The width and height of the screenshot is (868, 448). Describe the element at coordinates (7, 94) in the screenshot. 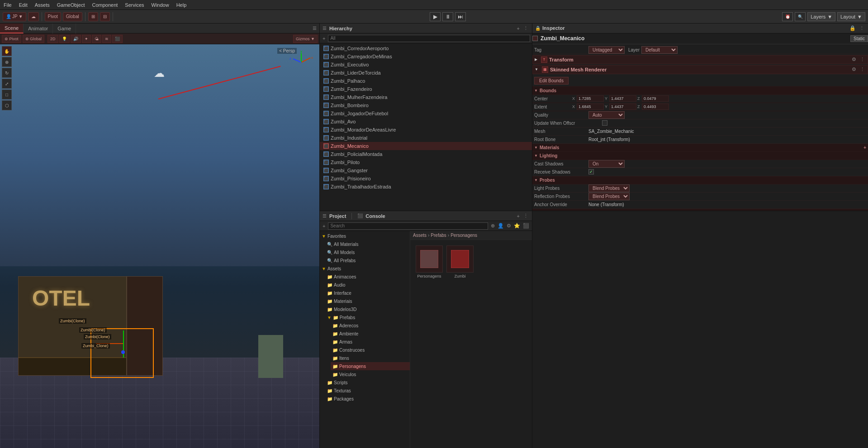

I see `rect-tool: □` at that location.